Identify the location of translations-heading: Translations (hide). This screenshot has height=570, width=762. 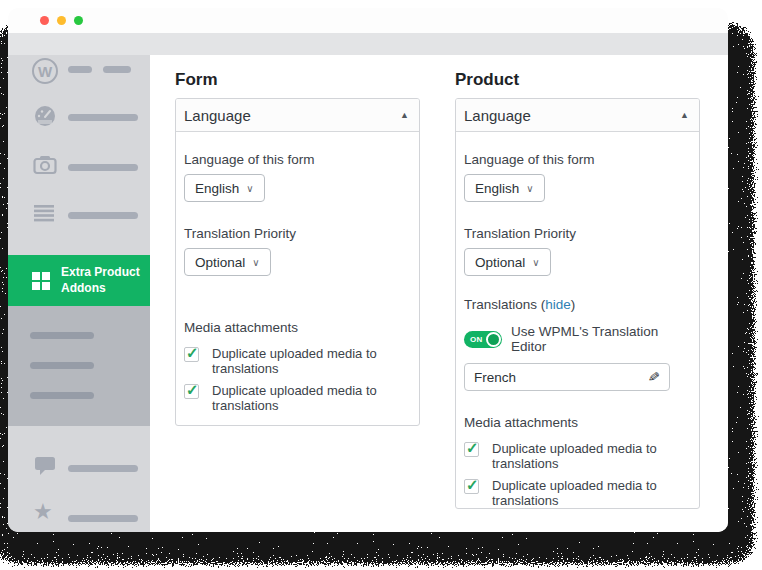
(578, 304).